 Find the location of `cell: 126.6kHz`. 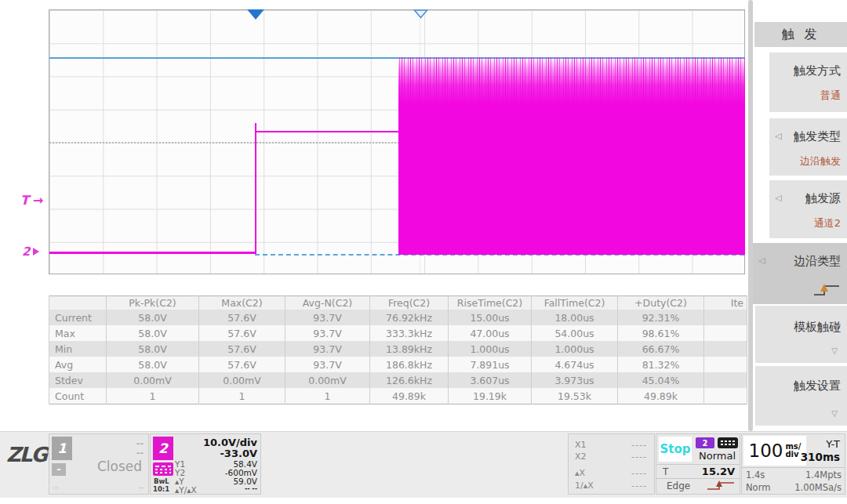

cell: 126.6kHz is located at coordinates (409, 380).